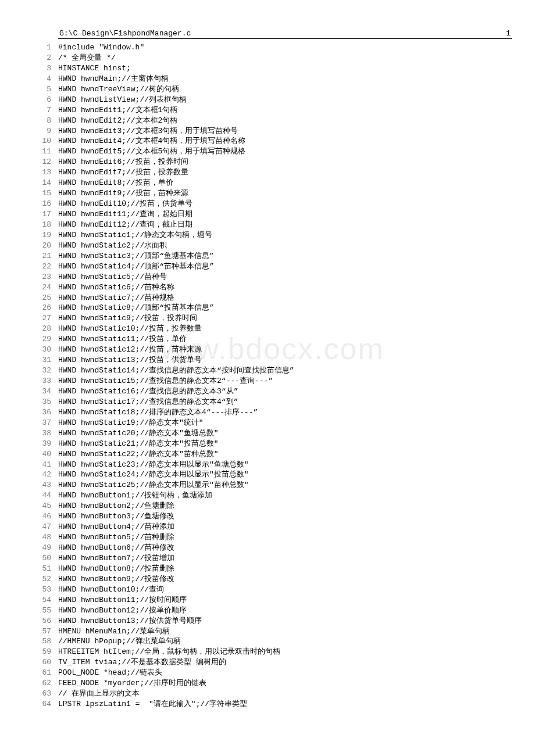 The height and width of the screenshot is (756, 535). I want to click on line-number: 10, so click(41, 141).